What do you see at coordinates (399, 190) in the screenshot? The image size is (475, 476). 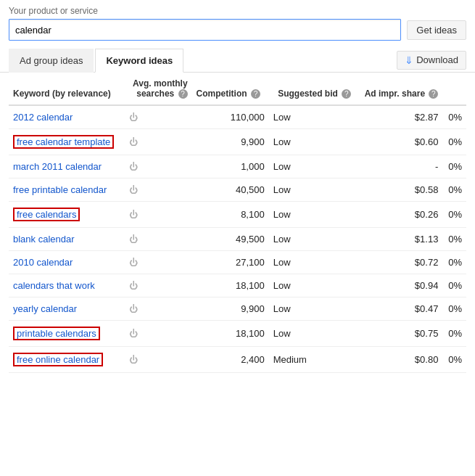 I see `bid-cell: $0.58` at bounding box center [399, 190].